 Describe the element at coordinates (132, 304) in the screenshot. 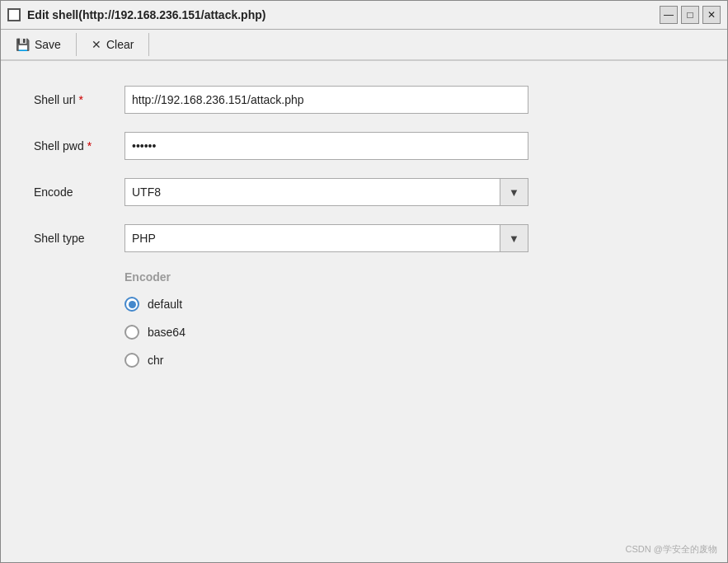

I see `radio-default` at that location.